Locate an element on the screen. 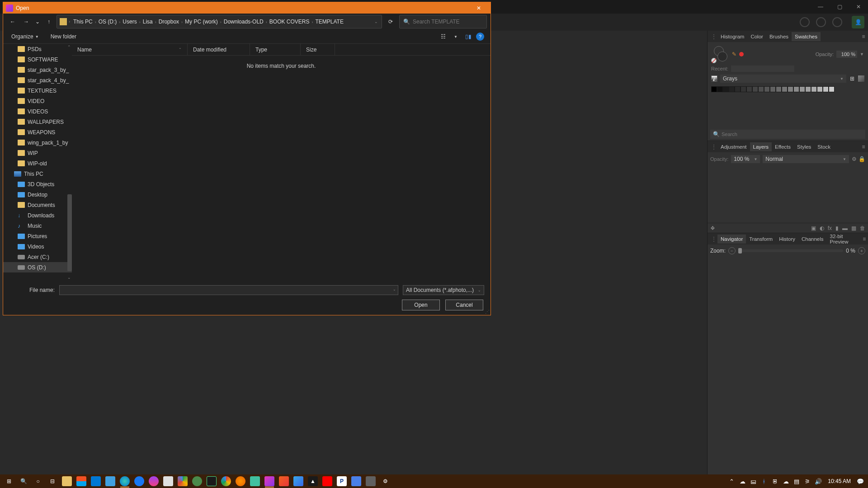 This screenshot has width=868, height=488. security-icon: ⛨ is located at coordinates (775, 481).